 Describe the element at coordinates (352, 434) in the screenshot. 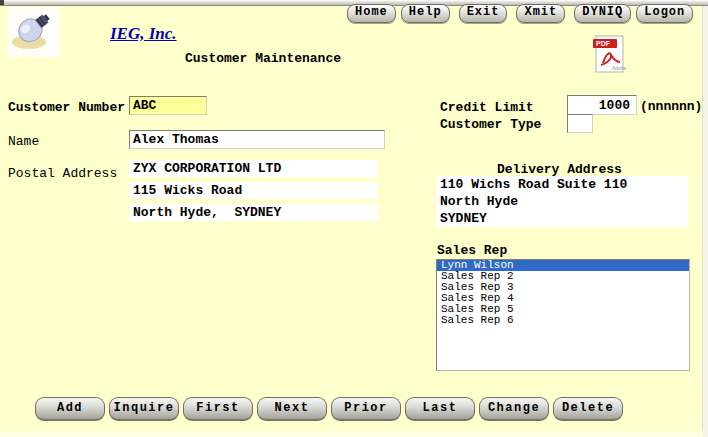

I see `bottom-edge-strip` at that location.